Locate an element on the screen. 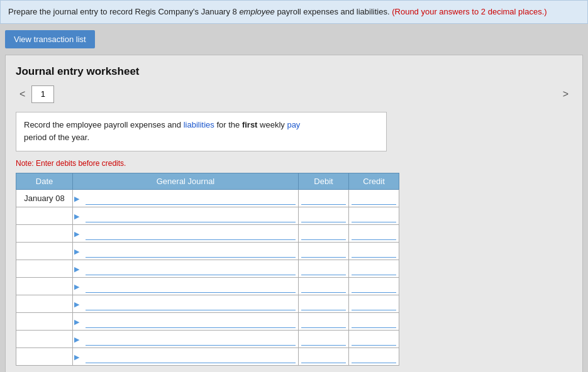 The image size is (588, 372). general-journal-cell-1: ▶ is located at coordinates (186, 199).